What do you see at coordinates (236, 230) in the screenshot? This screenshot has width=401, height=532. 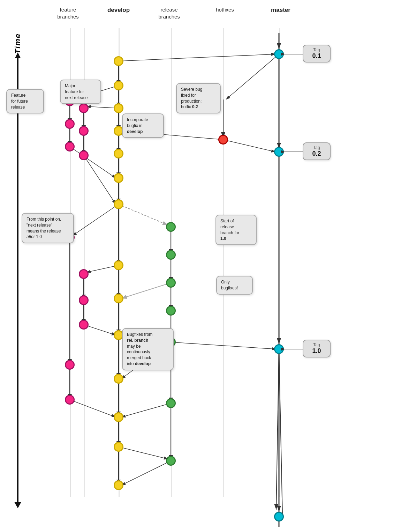 I see `callout-start-release: Start ofreleasebranch for1.0` at bounding box center [236, 230].